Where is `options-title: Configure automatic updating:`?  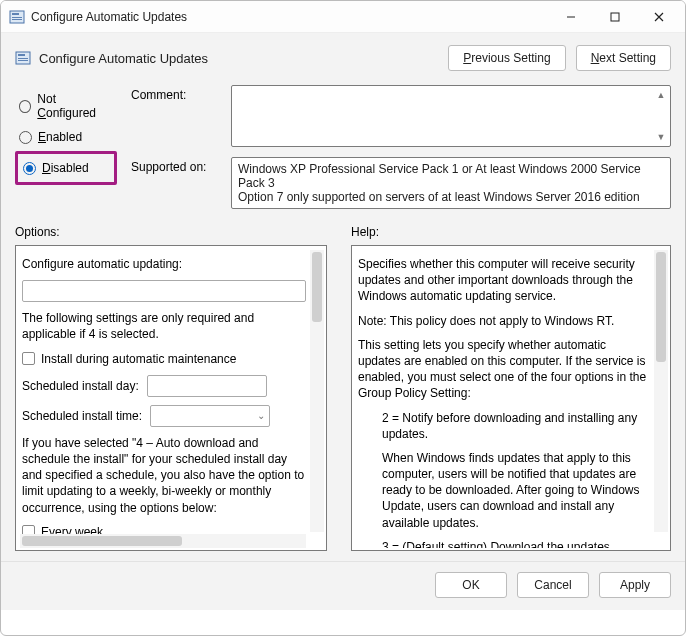 options-title: Configure automatic updating: is located at coordinates (164, 264).